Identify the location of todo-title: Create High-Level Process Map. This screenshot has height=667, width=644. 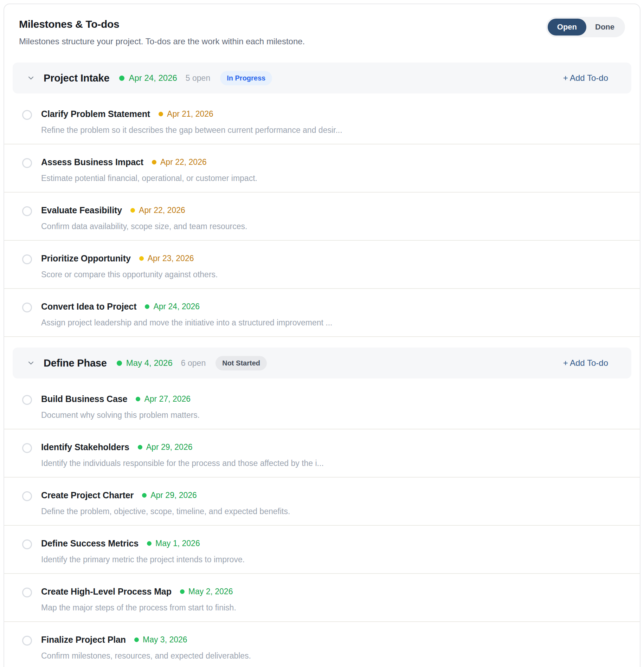
(106, 592).